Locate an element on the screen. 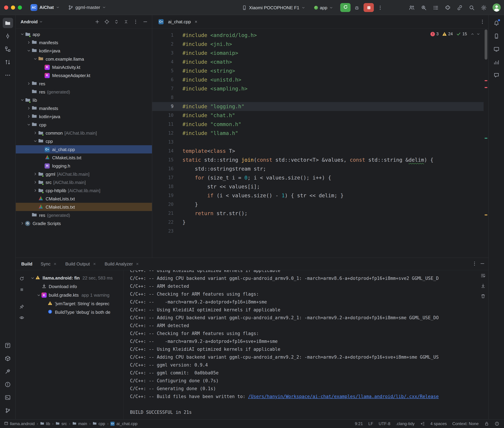 Image resolution: width=504 pixels, height=428 pixels. run-button is located at coordinates (345, 8).